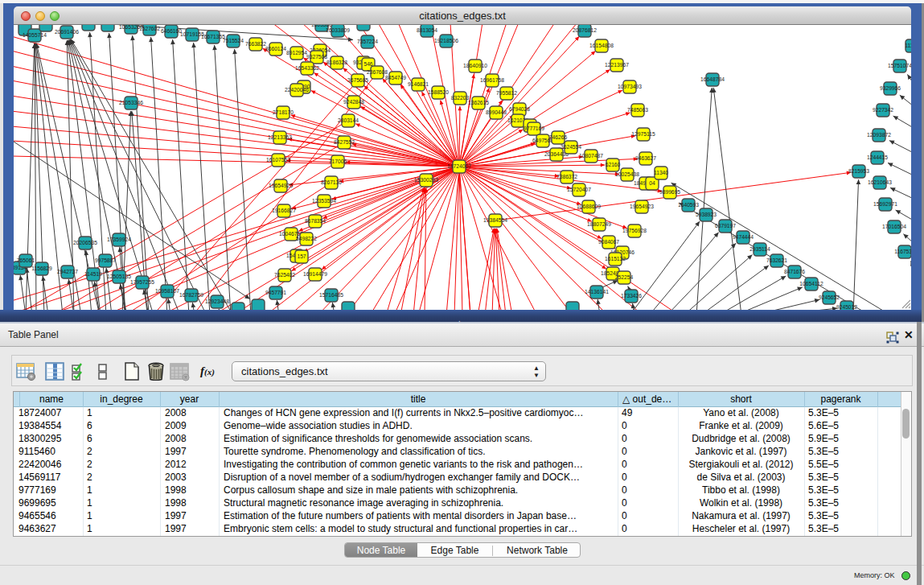 The height and width of the screenshot is (585, 924). I want to click on svg-text: 7632621, so click(777, 261).